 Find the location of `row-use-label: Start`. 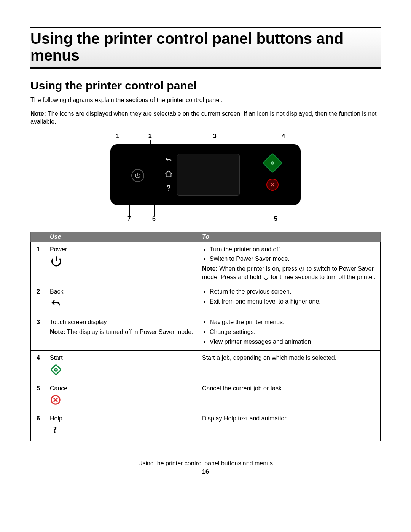

row-use-label: Start is located at coordinates (122, 358).